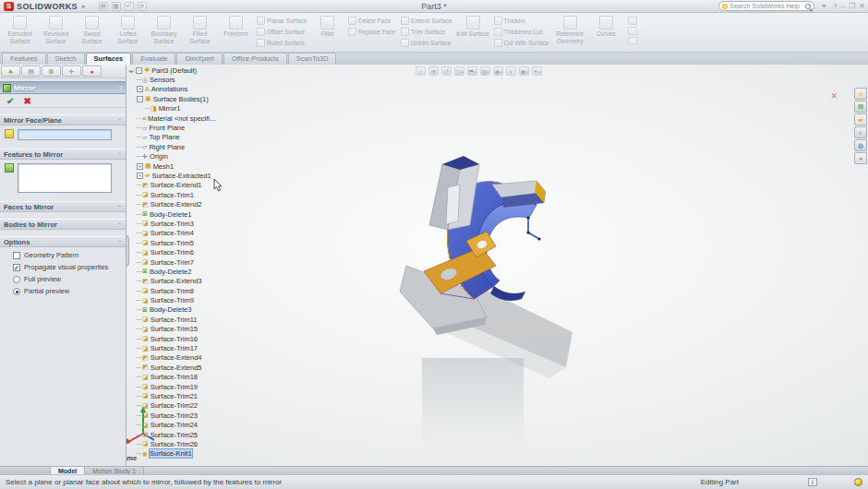 Image resolution: width=868 pixels, height=489 pixels. I want to click on group-mirror-face-plane: Mirror Face/Plane ⌃, so click(63, 120).